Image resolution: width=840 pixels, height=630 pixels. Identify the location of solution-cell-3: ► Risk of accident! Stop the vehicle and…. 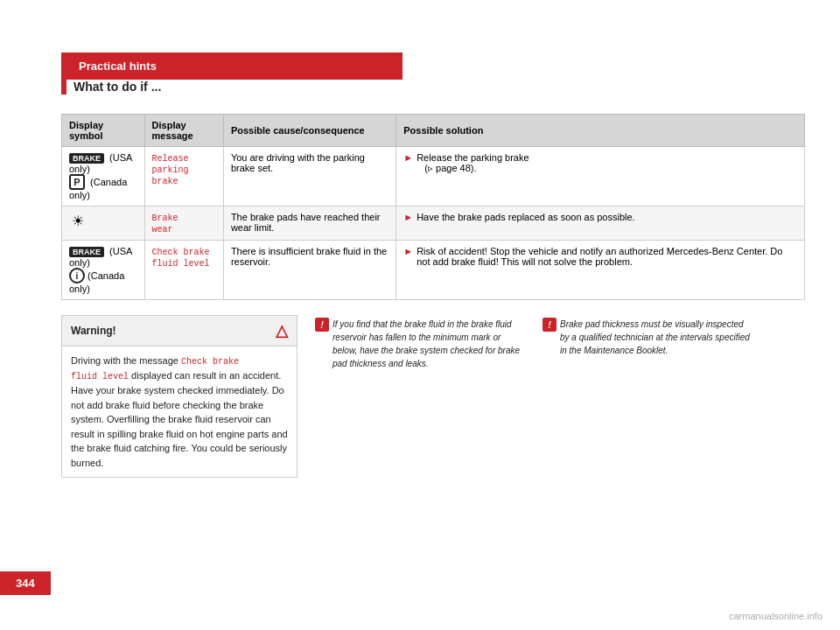
(600, 270).